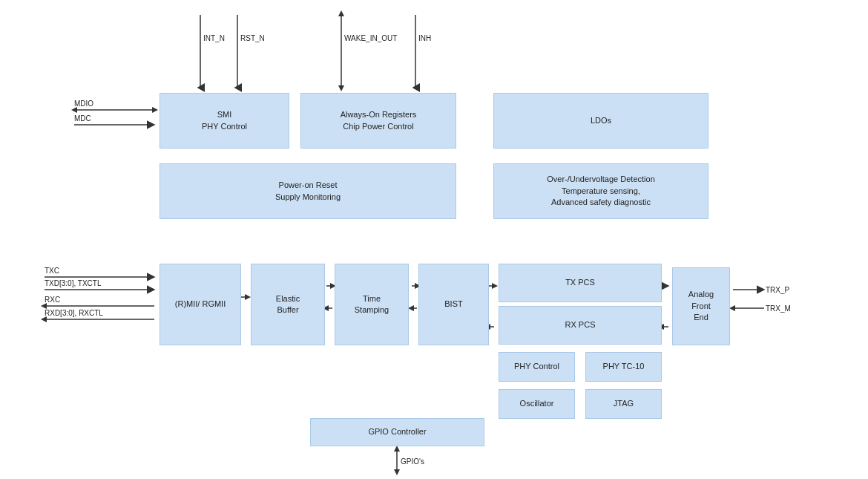 This screenshot has height=479, width=868. I want to click on analog-front-end-block: AnalogFrontEnd, so click(701, 306).